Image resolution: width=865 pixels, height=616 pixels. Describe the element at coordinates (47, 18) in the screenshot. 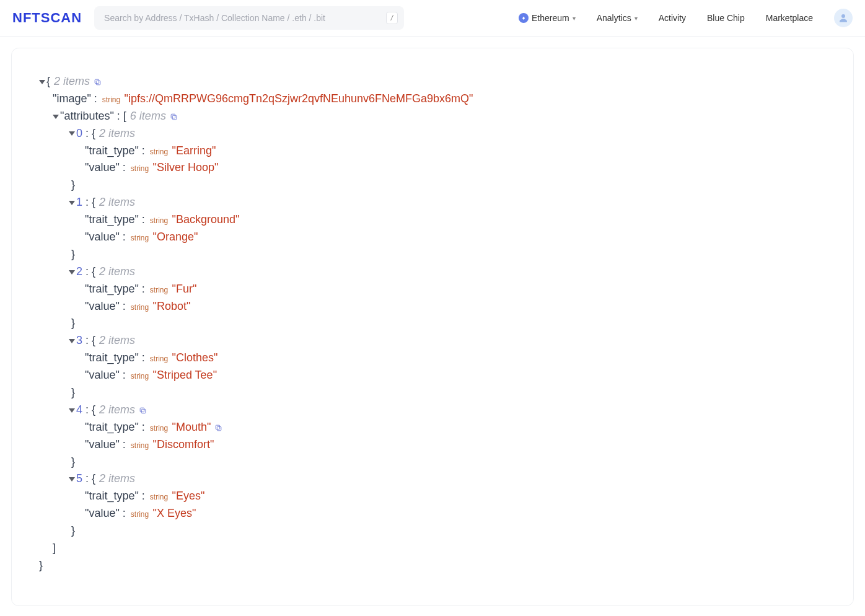

I see `logo: NFTSCAN` at that location.